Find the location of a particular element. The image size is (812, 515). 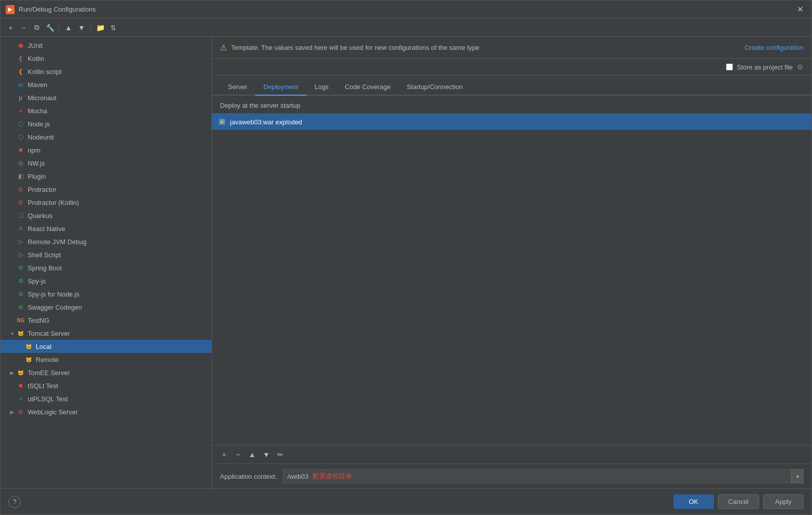

sidebar-item-label: Quarkus is located at coordinates (40, 215).